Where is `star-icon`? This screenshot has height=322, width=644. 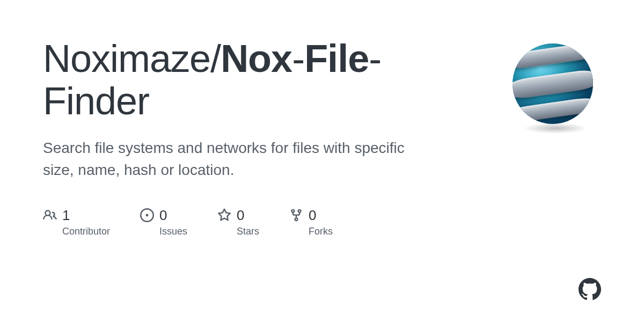
star-icon is located at coordinates (224, 215).